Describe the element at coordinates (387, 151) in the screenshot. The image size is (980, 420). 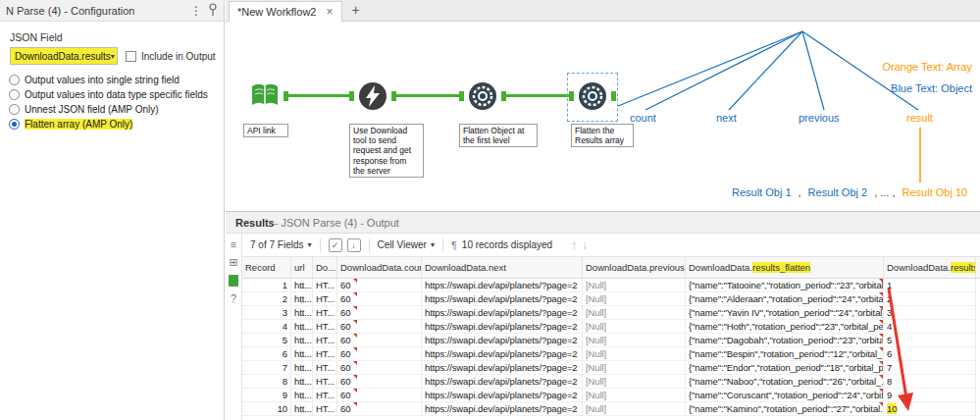
I see `tool-annotation: Use Download tool to send request and ge…` at that location.